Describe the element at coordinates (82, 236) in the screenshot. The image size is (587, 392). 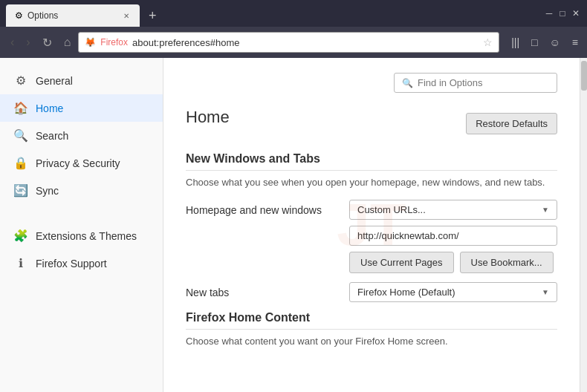
I see `sidebar-item-extensions: 🧩 Extensions & Themes` at that location.